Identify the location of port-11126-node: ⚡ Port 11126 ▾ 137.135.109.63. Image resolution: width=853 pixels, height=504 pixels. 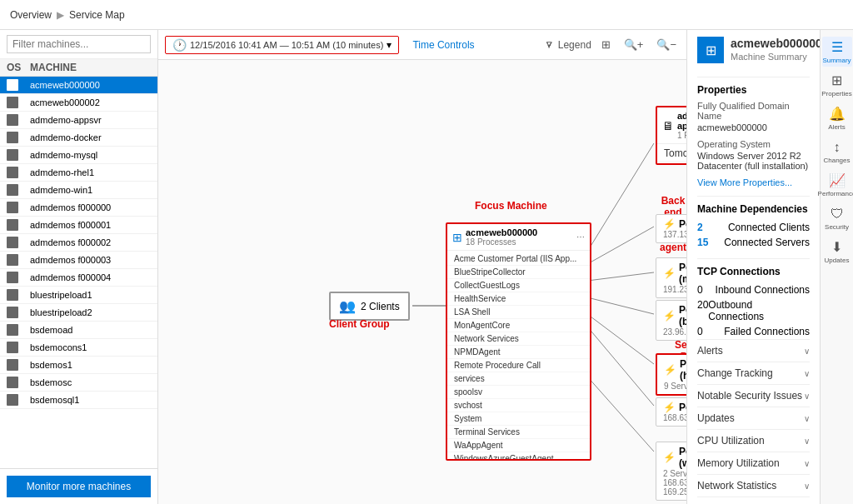
(671, 228).